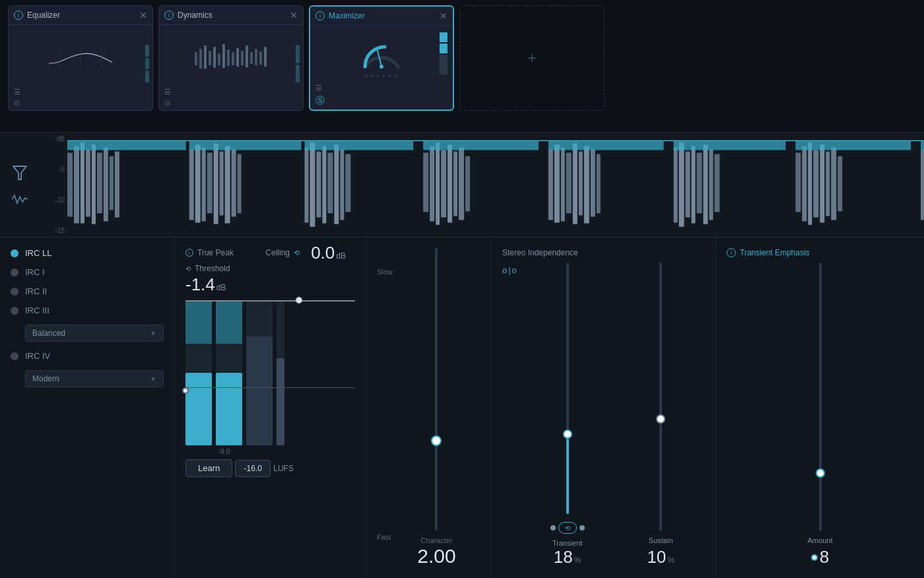  What do you see at coordinates (568, 434) in the screenshot?
I see `transient-slider-thumb` at bounding box center [568, 434].